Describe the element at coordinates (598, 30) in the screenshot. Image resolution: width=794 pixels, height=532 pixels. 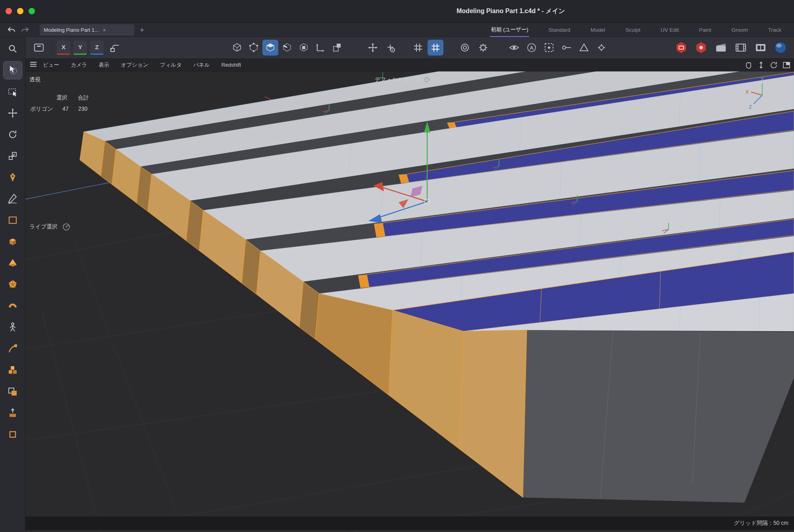
I see `layout-model: Model` at that location.